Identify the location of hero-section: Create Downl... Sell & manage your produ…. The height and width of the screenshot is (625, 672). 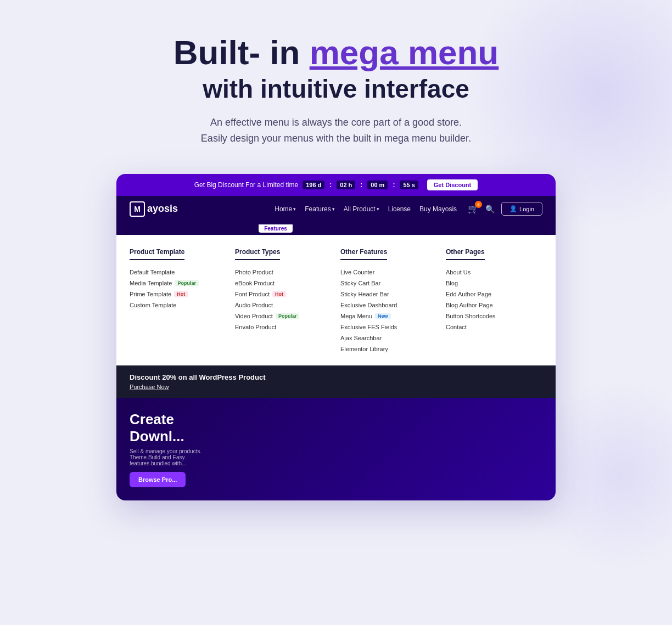
(336, 449).